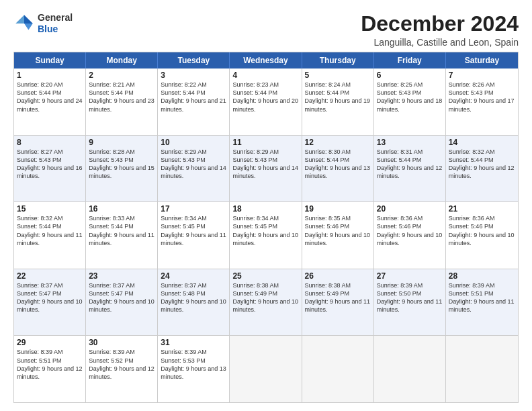 The height and width of the screenshot is (411, 532). What do you see at coordinates (193, 60) in the screenshot?
I see `header-tuesday: Tuesday` at bounding box center [193, 60].